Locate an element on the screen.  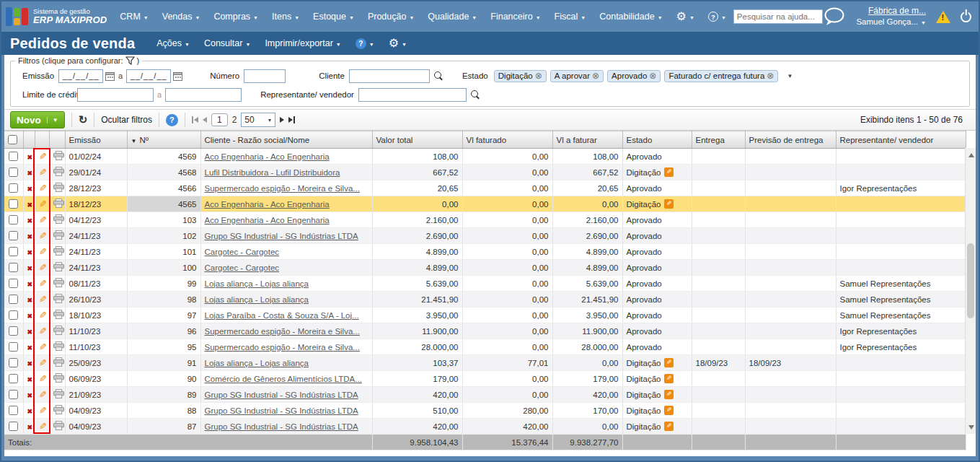
table-row: 28/12/23 4566 Supermercado espigão - Mor… is located at coordinates (485, 188).